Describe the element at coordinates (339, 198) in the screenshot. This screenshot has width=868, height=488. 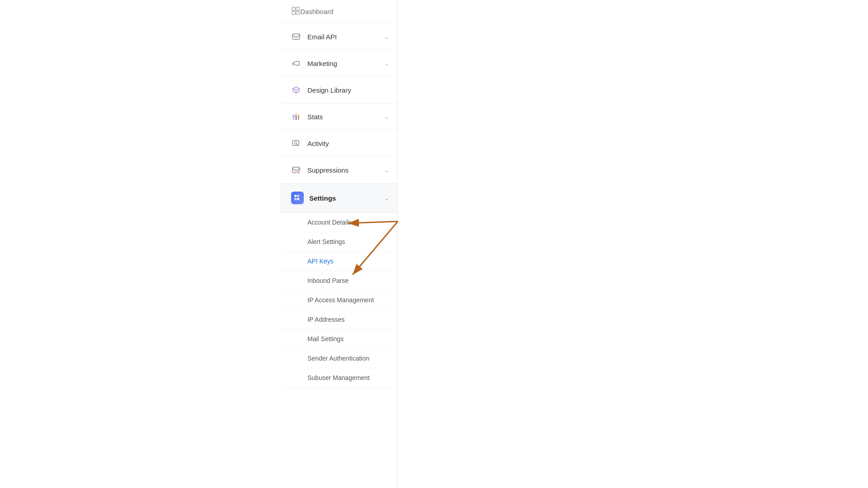
I see `sidebar-item-settings: Settings ⌄` at that location.